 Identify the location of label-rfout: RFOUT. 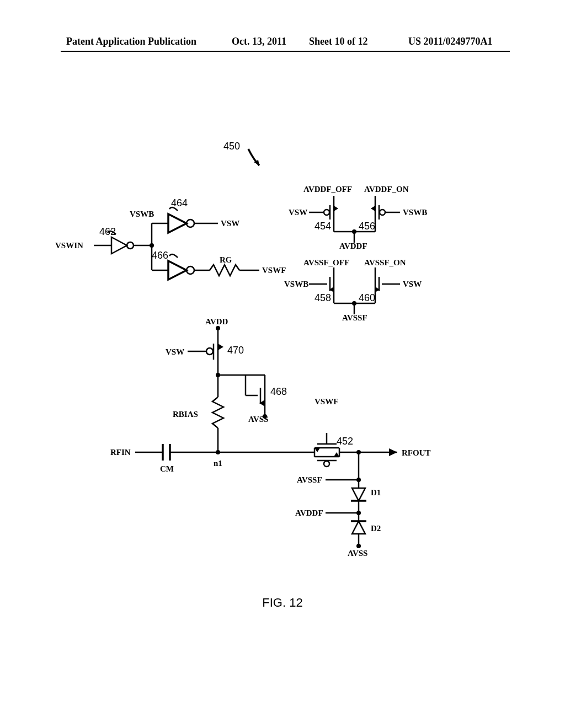
(416, 453).